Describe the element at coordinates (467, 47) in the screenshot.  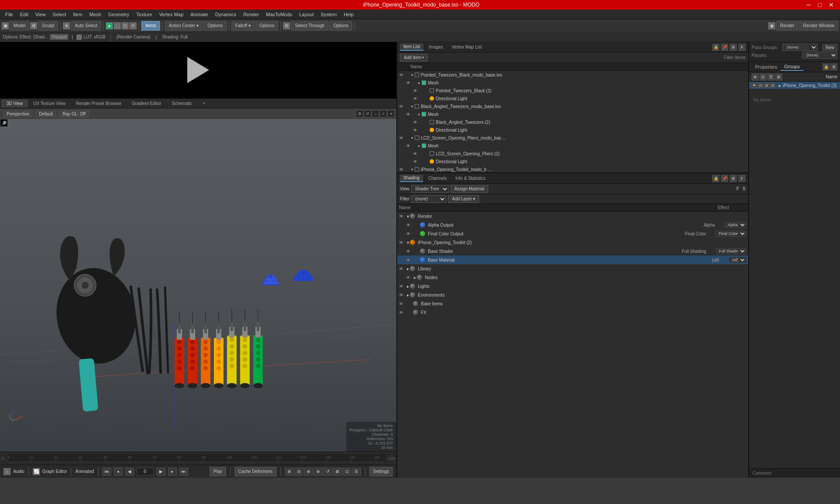
I see `tab-vertex-map-list: Vertex Map List` at that location.